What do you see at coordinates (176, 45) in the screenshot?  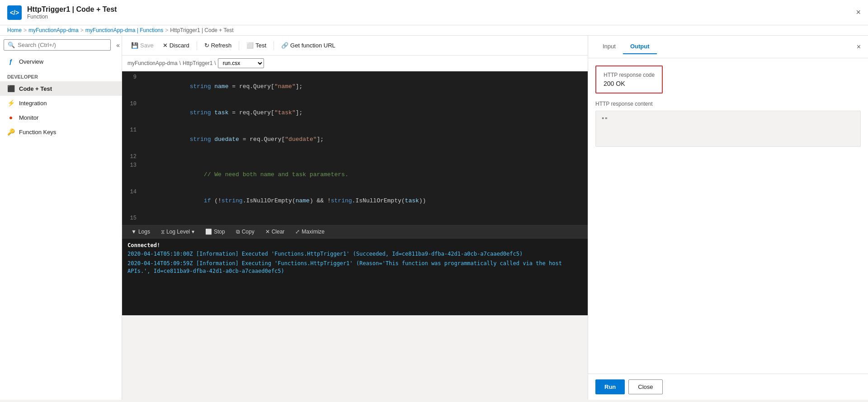 I see `discard-button: ✕ Discard` at bounding box center [176, 45].